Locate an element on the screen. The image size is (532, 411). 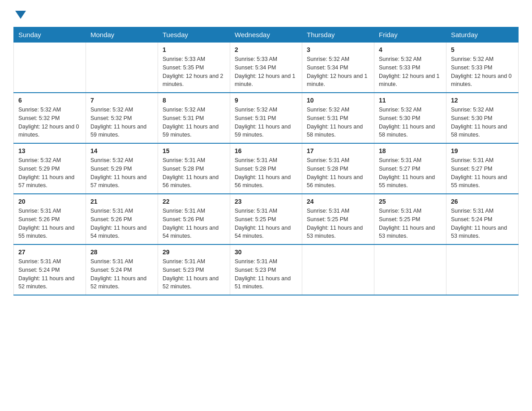
day-number: 28 is located at coordinates (122, 252).